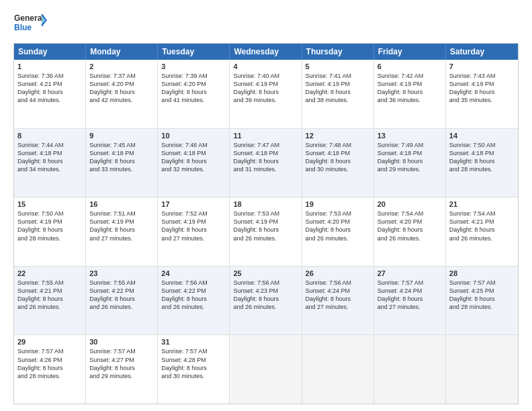  Describe the element at coordinates (193, 301) in the screenshot. I see `calendar-cell: 24 Sunrise: 7:56 AM Sunset: 4:22 PM Dayl…` at that location.